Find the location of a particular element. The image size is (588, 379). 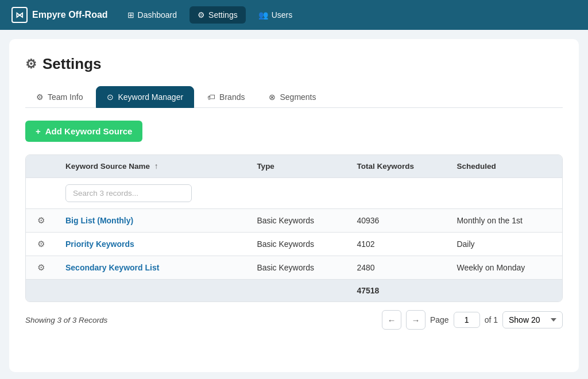

row3-scheduled: Weekly on Monday is located at coordinates (505, 268).